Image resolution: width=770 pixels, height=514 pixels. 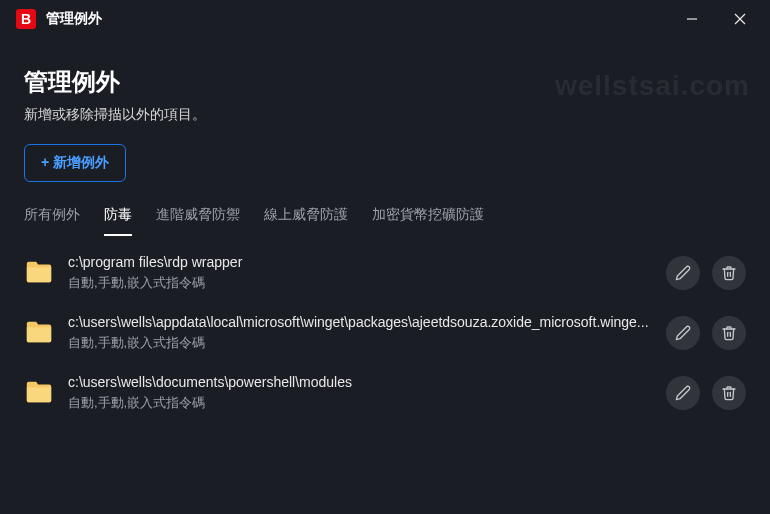 What do you see at coordinates (306, 221) in the screenshot?
I see `tab-3: 線上威脅防護` at bounding box center [306, 221].